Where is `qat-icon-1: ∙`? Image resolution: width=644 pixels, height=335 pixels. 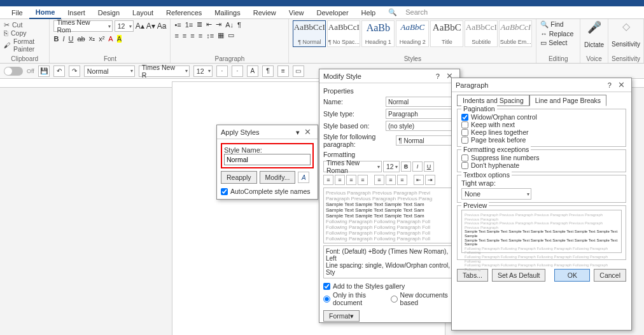 qat-icon-1: ∙ is located at coordinates (222, 71).